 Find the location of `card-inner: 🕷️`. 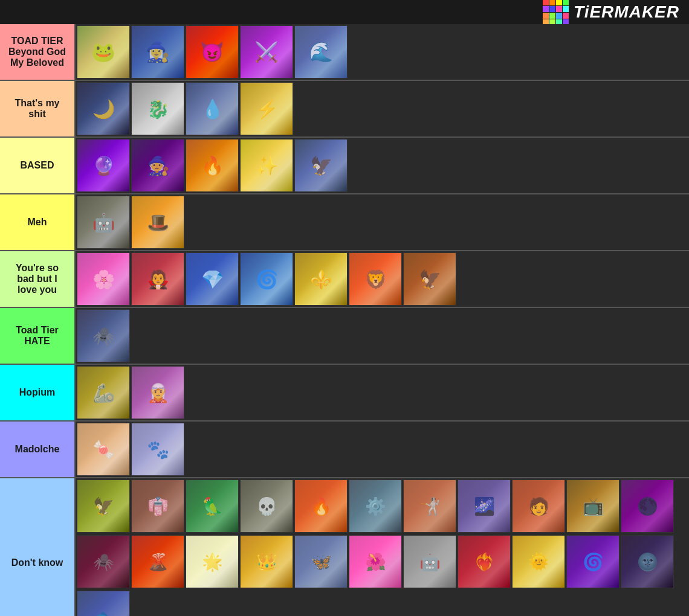

card-inner: 🕷️ is located at coordinates (103, 336).